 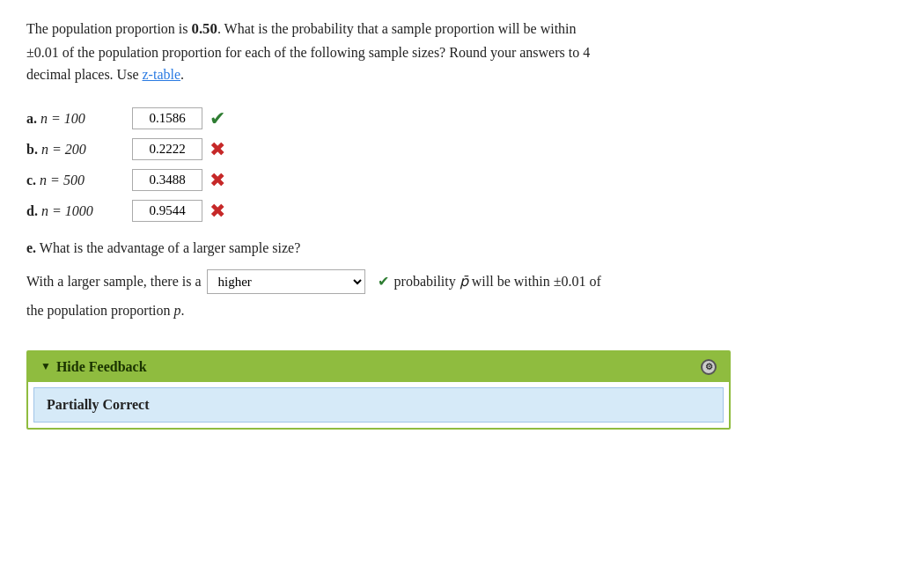 What do you see at coordinates (79, 211) in the screenshot?
I see `answer-label-d: d. n = 1000` at bounding box center [79, 211].